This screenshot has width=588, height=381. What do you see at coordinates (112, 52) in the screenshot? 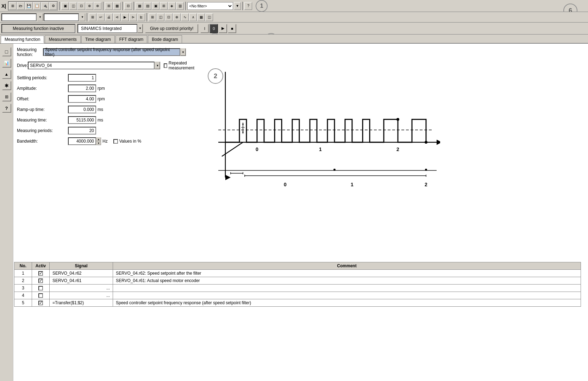
I see `measuring-function-field: Speed controller setpoint frequency resp…` at bounding box center [112, 52].